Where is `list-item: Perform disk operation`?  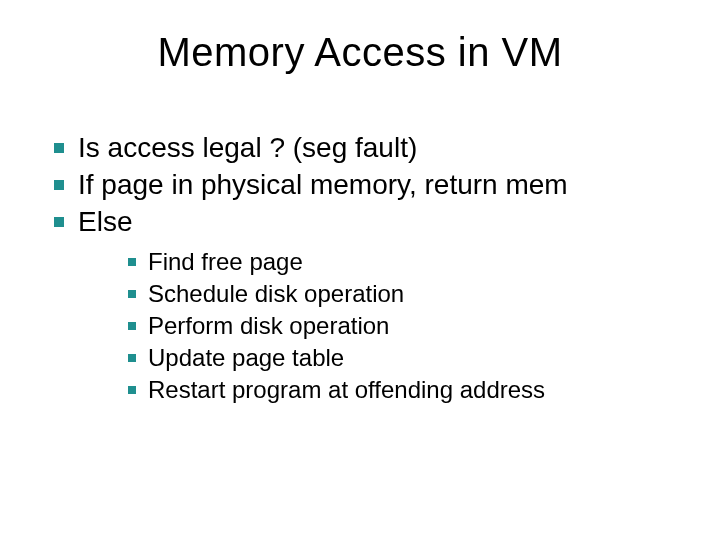 list-item: Perform disk operation is located at coordinates (398, 326).